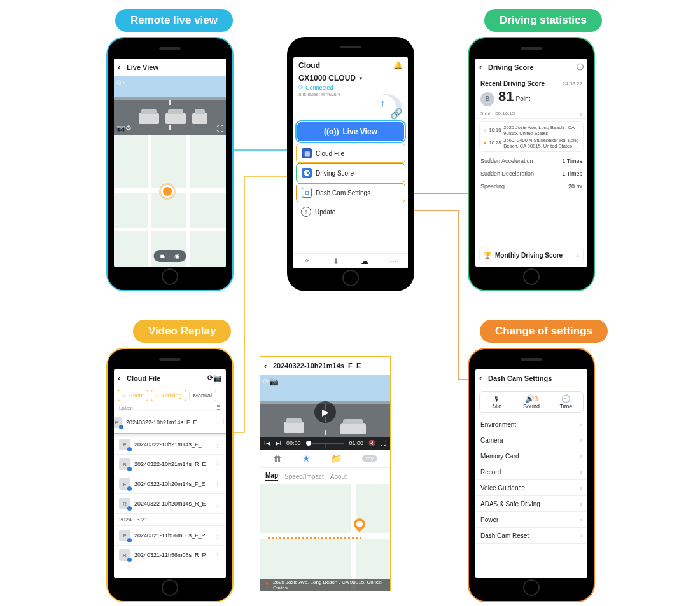 The width and height of the screenshot is (700, 606). Describe the element at coordinates (580, 67) in the screenshot. I see `help-icon: ⓘ` at that location.